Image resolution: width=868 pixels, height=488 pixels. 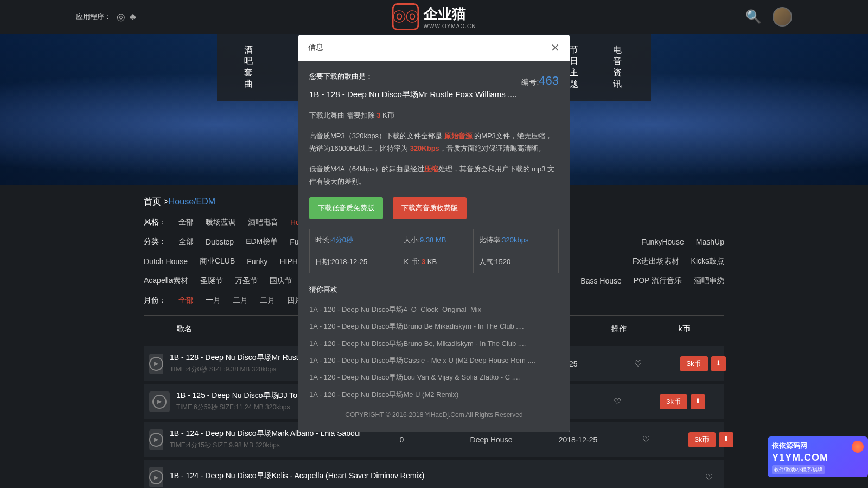 What do you see at coordinates (341, 76) in the screenshot?
I see `modal-line1: 您要下载的歌曲是：` at bounding box center [341, 76].